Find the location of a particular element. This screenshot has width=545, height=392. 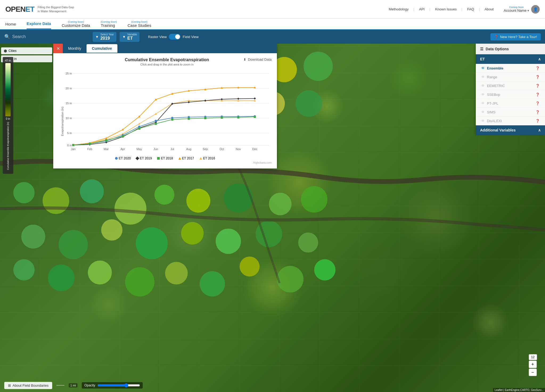

help-icon-eemetric: ❓ is located at coordinates (538, 86).